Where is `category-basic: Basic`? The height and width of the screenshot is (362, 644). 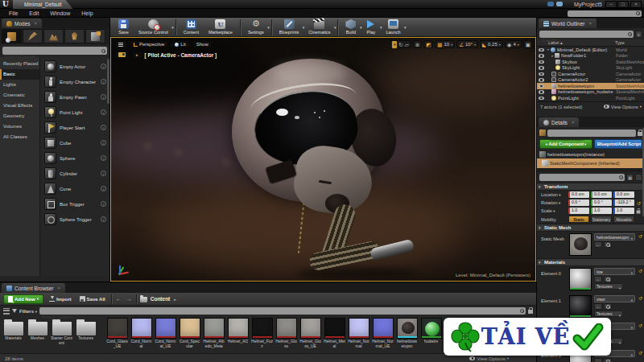
category-basic: Basic is located at coordinates (19, 74).